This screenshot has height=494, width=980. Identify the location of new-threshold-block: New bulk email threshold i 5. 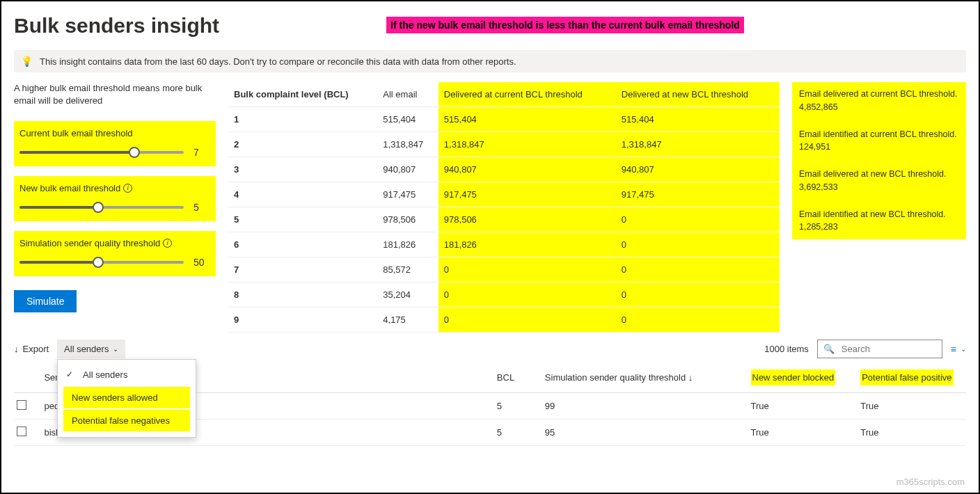
(115, 199).